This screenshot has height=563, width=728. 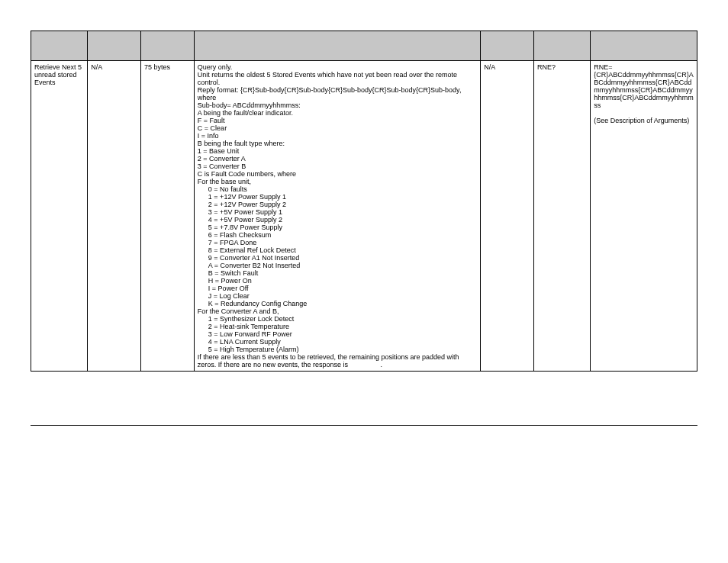 I want to click on th-response-format, so click(x=644, y=46).